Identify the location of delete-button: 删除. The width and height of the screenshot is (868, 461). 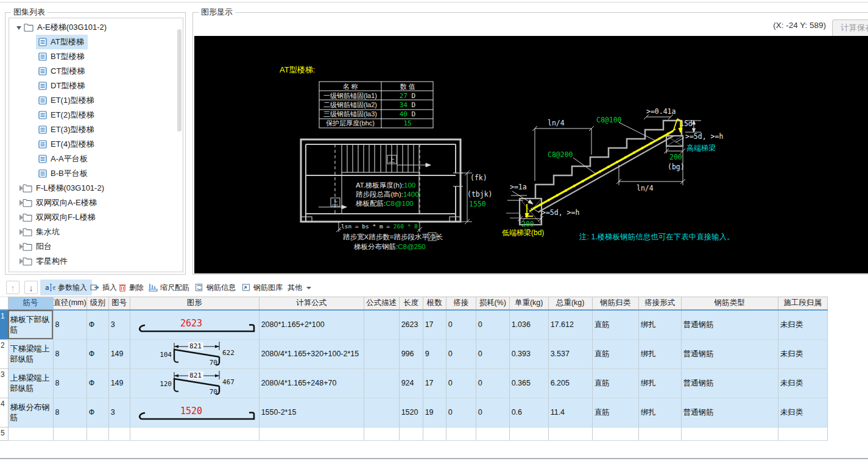
(131, 287).